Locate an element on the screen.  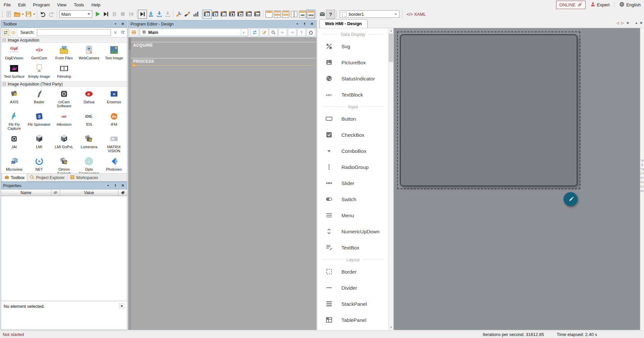
toolbox-item-basler: Basler is located at coordinates (39, 99).